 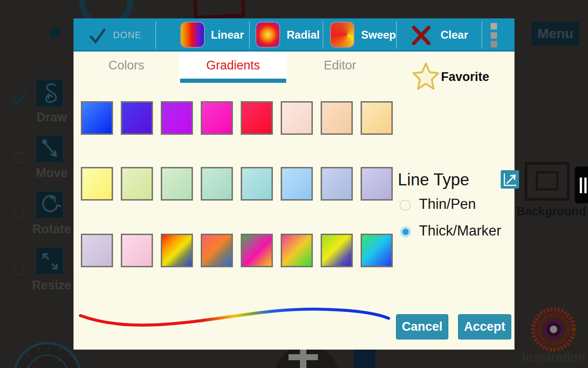 I want to click on rotate-checkbox, so click(x=19, y=213).